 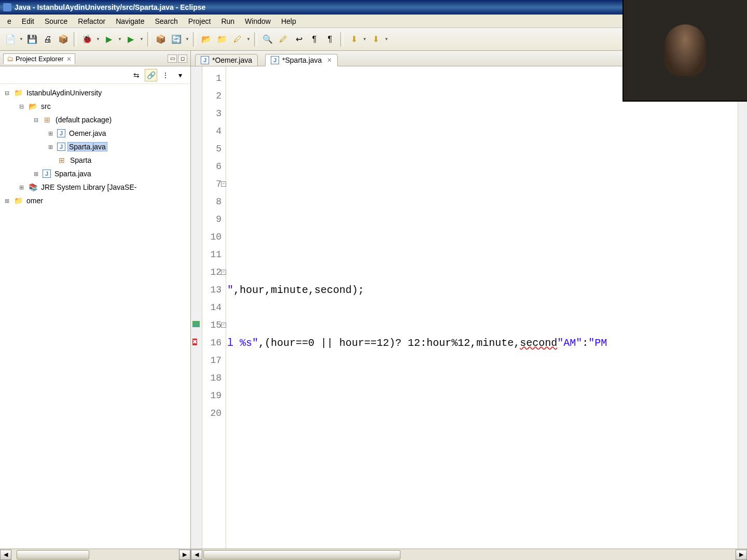 I want to click on new-button: 📄, so click(x=10, y=39).